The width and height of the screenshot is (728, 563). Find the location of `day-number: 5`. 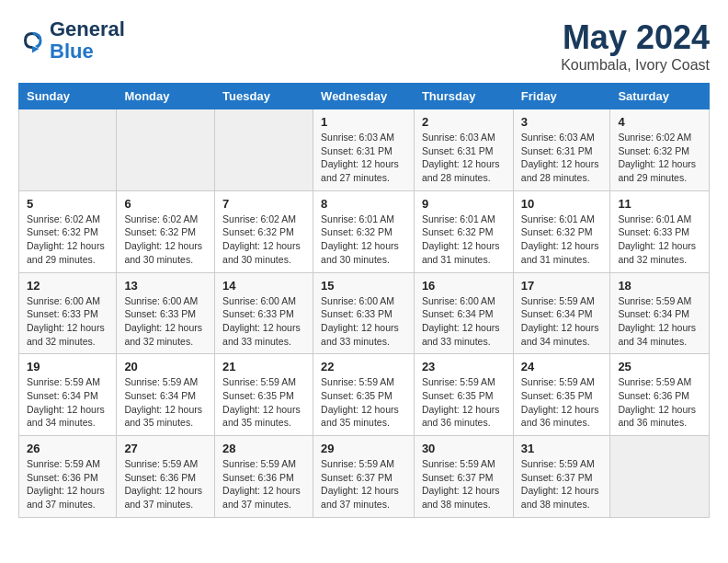

day-number: 5 is located at coordinates (68, 204).